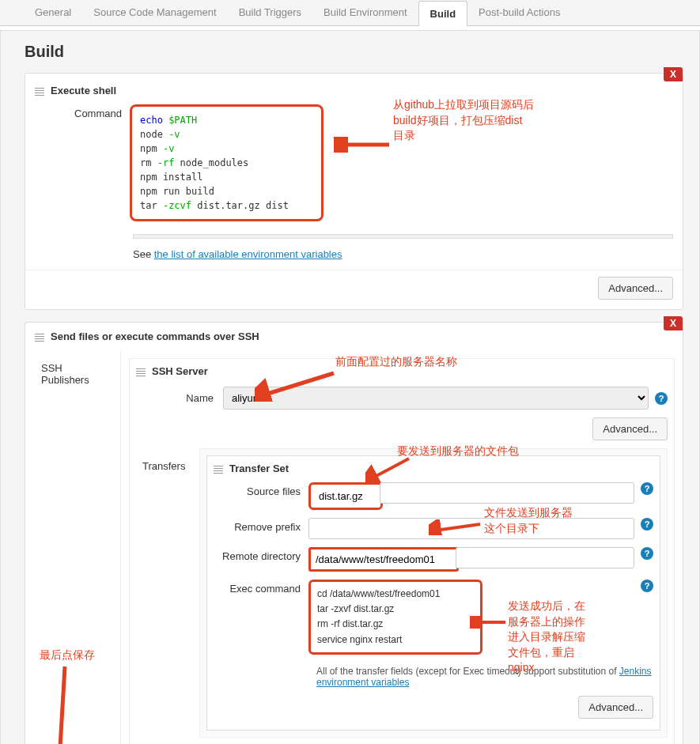 The height and width of the screenshot is (744, 700). I want to click on remove-prefix-input, so click(471, 528).